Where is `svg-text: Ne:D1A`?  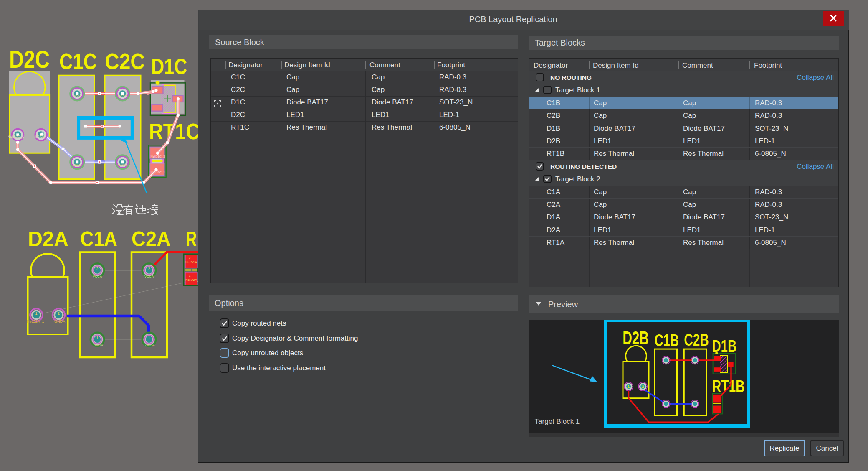
svg-text: Ne:D1A is located at coordinates (191, 262).